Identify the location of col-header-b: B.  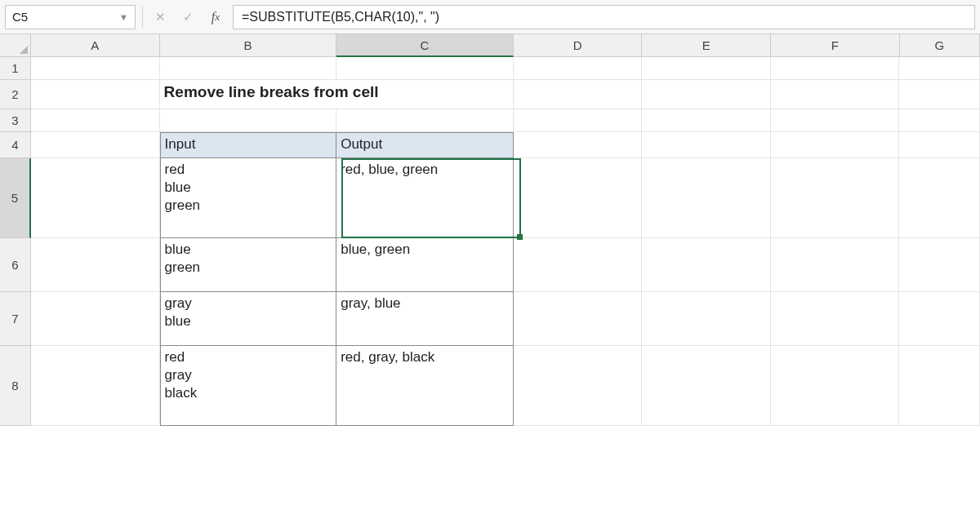
(248, 46).